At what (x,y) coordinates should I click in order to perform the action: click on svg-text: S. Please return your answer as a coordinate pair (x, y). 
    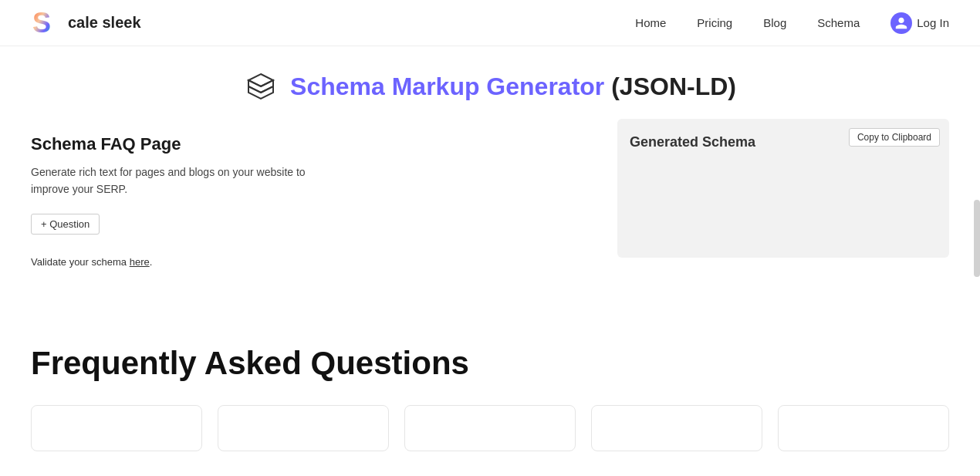
    Looking at the image, I should click on (42, 23).